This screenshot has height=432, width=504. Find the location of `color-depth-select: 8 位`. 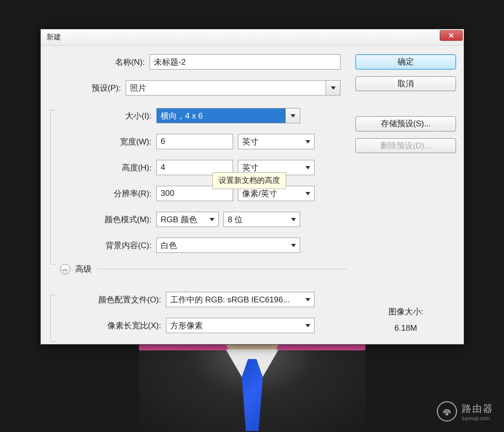

color-depth-select: 8 位 is located at coordinates (262, 219).